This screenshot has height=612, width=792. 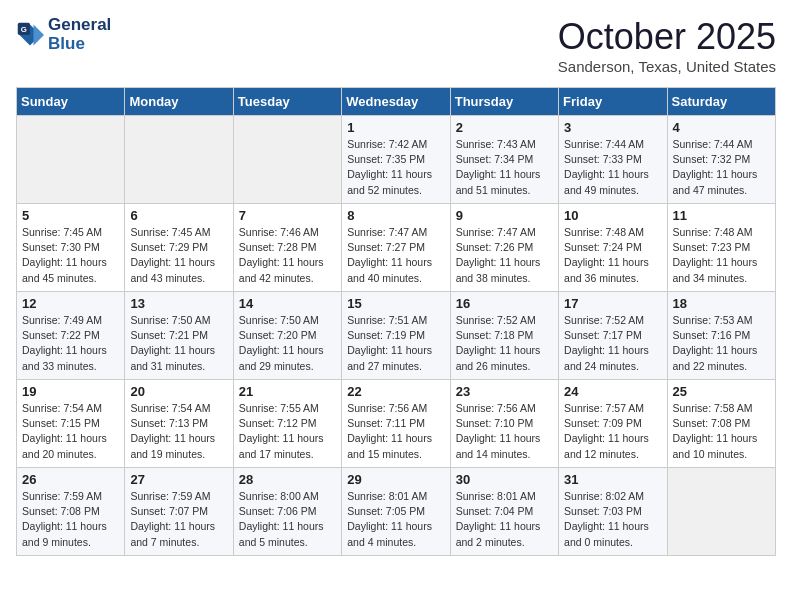 I want to click on calendar-cell: 23Sunrise: 7:56 AM Sunset: 7:10 PM Dayli…, so click(x=504, y=424).